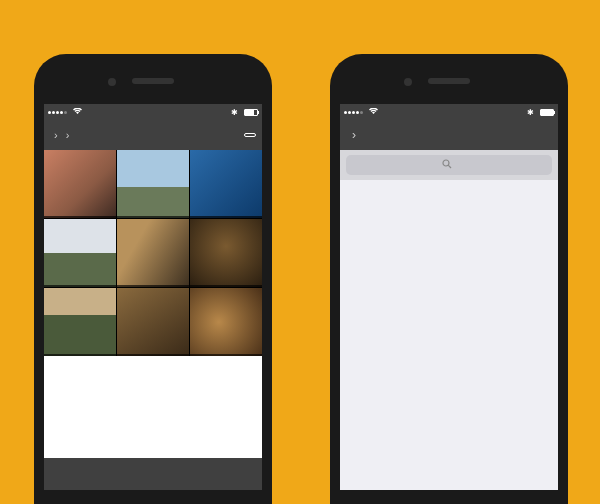 This screenshot has width=600, height=504. Describe the element at coordinates (250, 135) in the screenshot. I see `edit-button` at that location.